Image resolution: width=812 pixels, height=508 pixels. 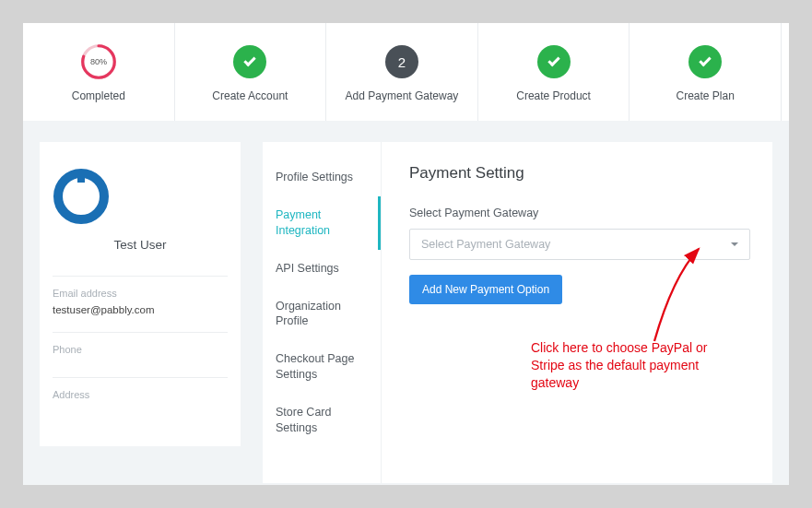 I want to click on step-create-account: Create Account, so click(x=251, y=72).